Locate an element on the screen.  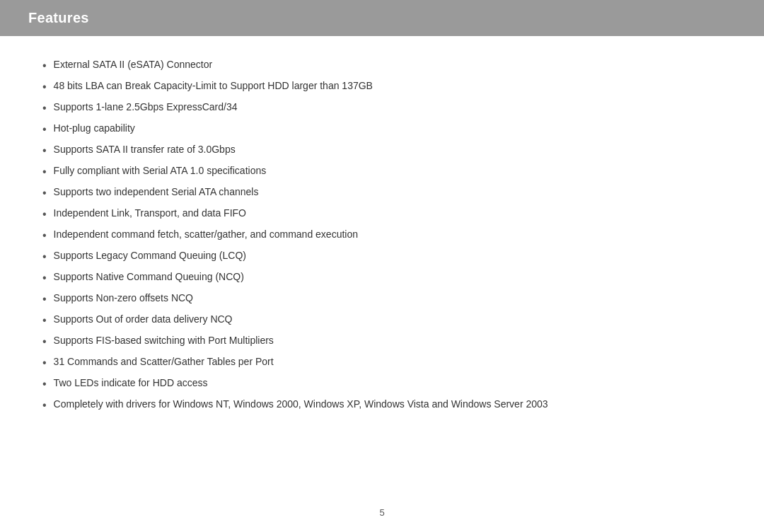
item-text: Two LEDs indicate for HDD access is located at coordinates (388, 383).